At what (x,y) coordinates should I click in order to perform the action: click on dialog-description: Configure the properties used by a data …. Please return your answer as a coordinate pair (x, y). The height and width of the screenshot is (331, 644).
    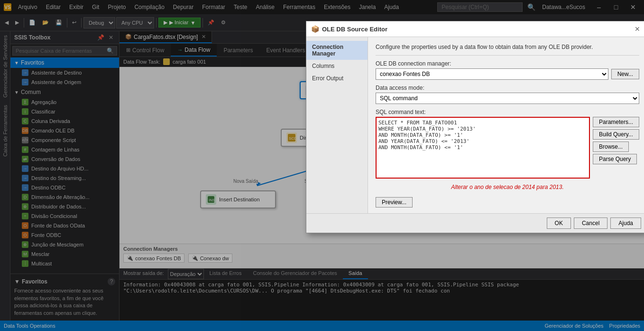
    Looking at the image, I should click on (507, 49).